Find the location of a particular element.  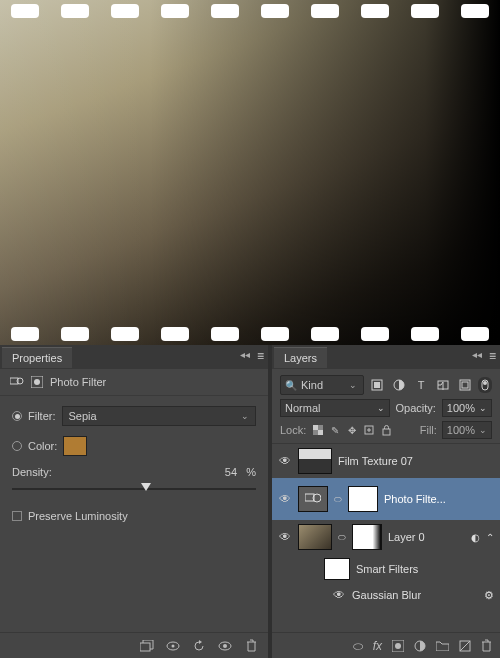

filter-pixel-icon is located at coordinates (377, 385).